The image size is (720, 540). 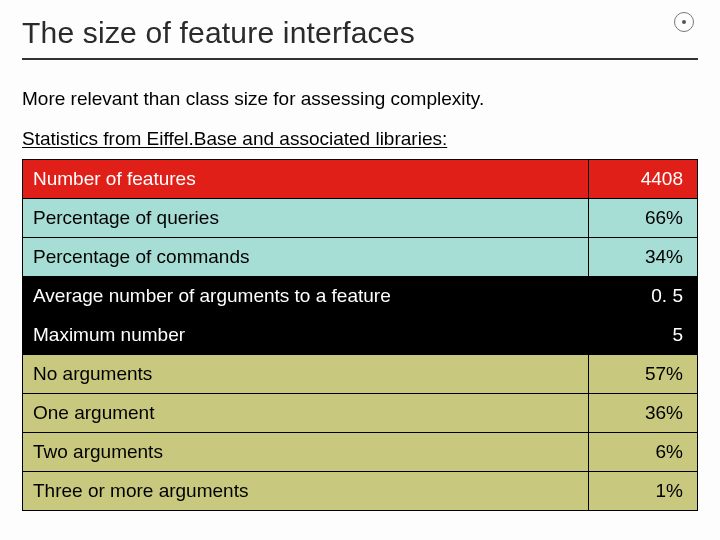 I want to click on row-value: 66%, so click(x=644, y=218).